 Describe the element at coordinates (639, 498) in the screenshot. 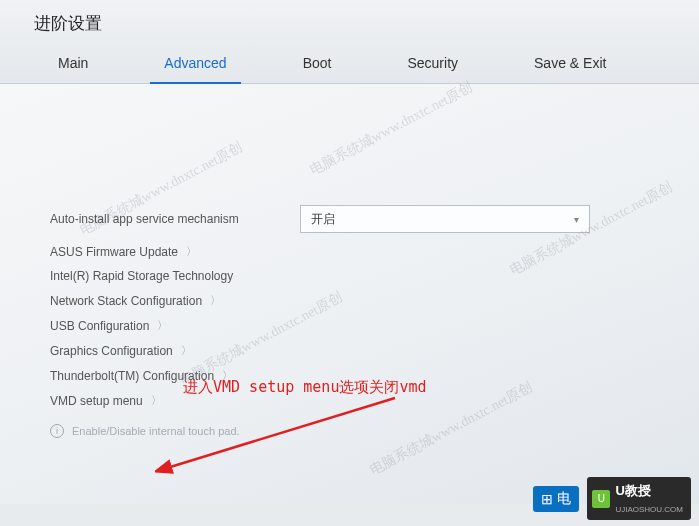

I see `logo-u-jiaoshou: U U教授 UJIAOSHOU.COM` at that location.